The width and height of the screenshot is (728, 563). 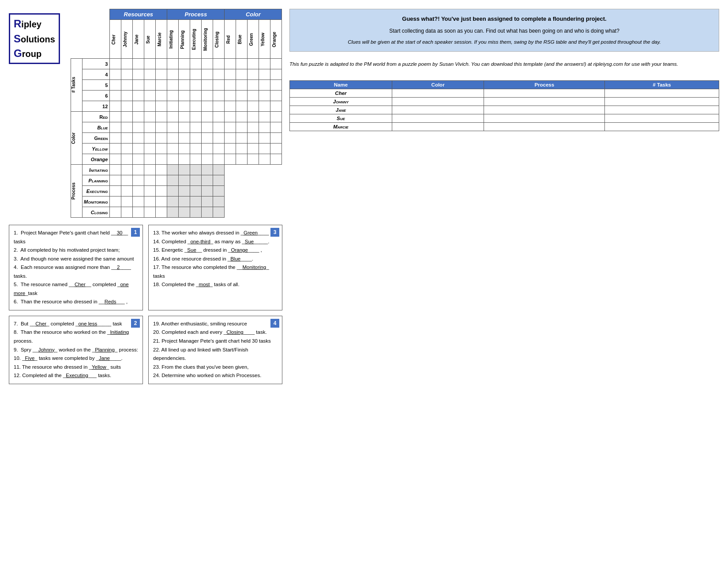 What do you see at coordinates (76, 359) in the screenshot?
I see `clue-2-4: 10. _Five_ tasks were completed by _Jane…` at bounding box center [76, 359].